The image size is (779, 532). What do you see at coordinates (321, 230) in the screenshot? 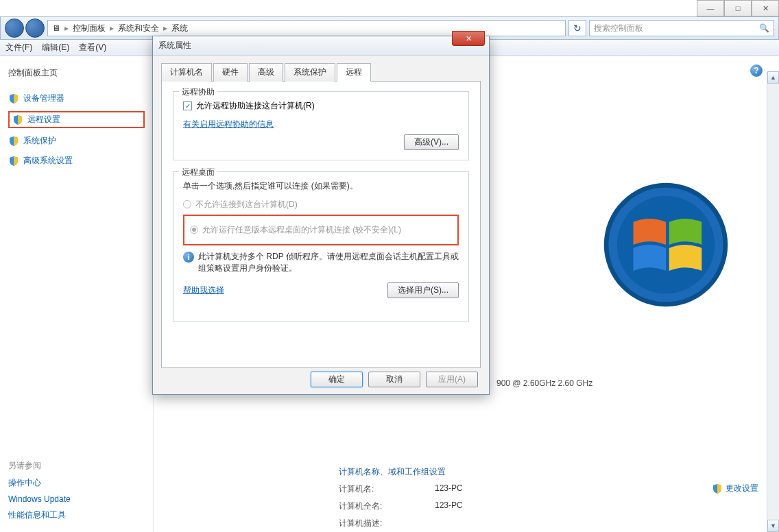
I see `highlighted-option: 允许运行任意版本远程桌面的计算机连接 (较不安全)(L)` at bounding box center [321, 230].